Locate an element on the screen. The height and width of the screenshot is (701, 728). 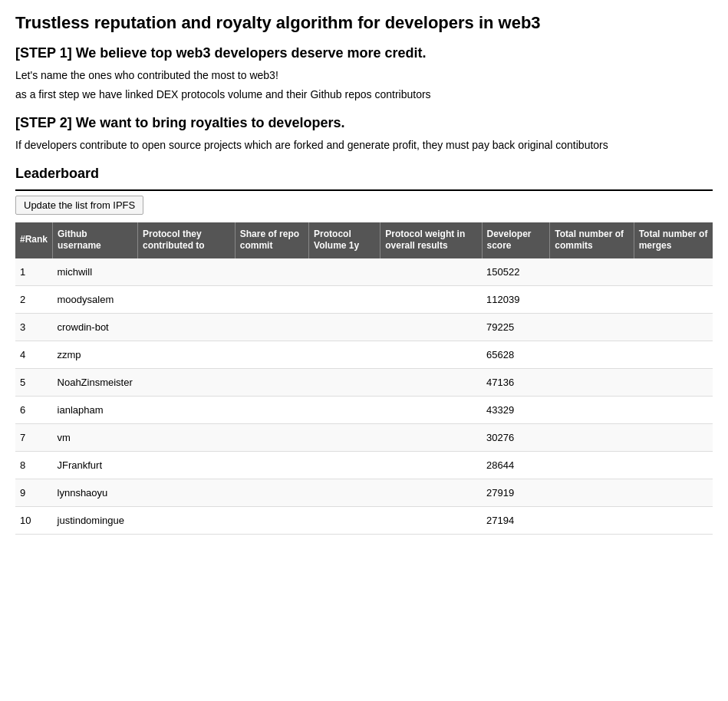
cell-score: 112039 is located at coordinates (516, 299).